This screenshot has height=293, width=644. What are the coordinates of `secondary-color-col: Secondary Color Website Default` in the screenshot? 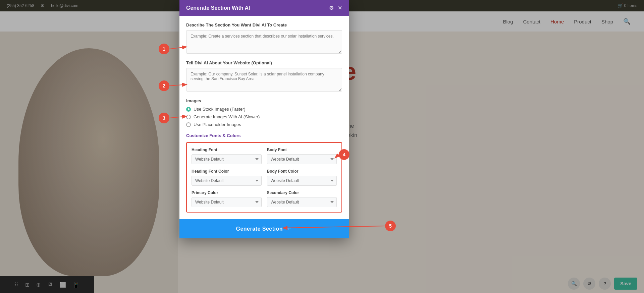 It's located at (302, 199).